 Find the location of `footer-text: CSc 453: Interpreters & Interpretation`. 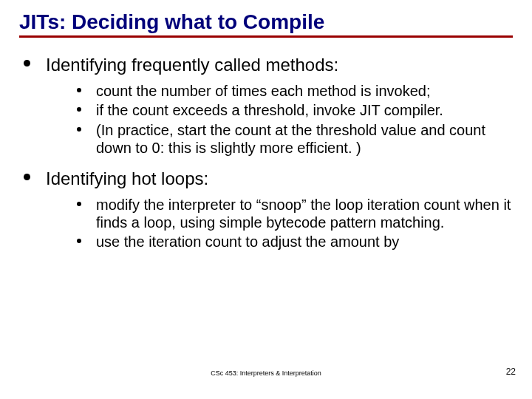

footer-text: CSc 453: Interpreters & Interpretation is located at coordinates (266, 373).